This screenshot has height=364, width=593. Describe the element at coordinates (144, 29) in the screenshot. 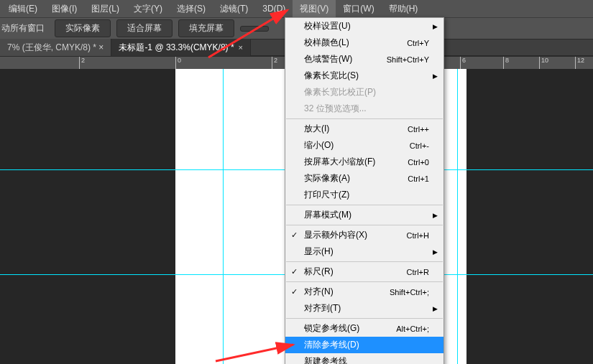

I see `btn-fit-screen: 适合屏幕` at that location.